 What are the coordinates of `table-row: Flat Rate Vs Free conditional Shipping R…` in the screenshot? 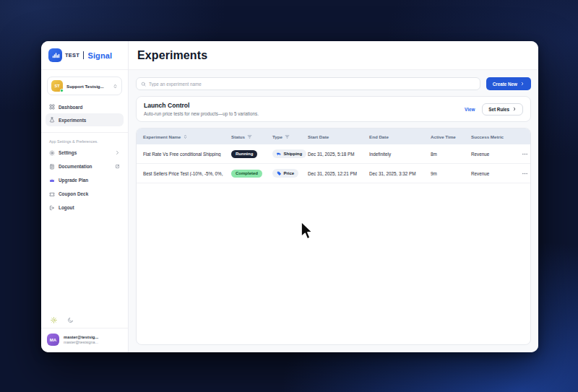 It's located at (334, 154).